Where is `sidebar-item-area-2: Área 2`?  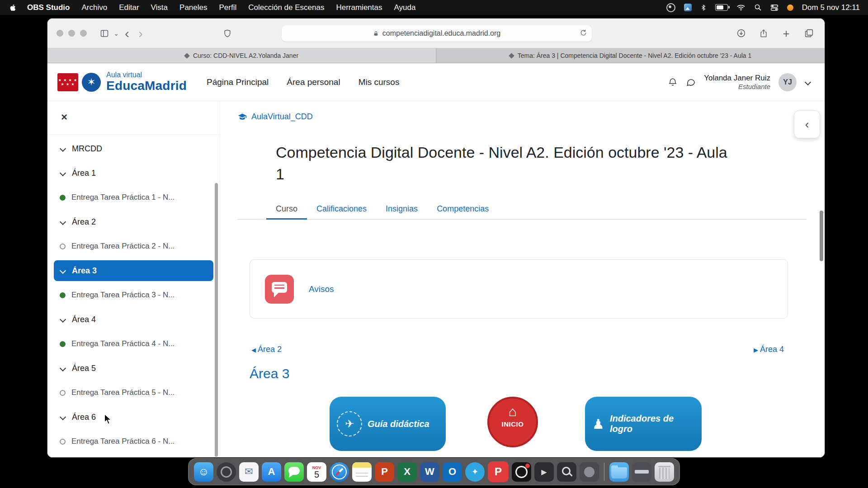
sidebar-item-area-2: Área 2 is located at coordinates (134, 222).